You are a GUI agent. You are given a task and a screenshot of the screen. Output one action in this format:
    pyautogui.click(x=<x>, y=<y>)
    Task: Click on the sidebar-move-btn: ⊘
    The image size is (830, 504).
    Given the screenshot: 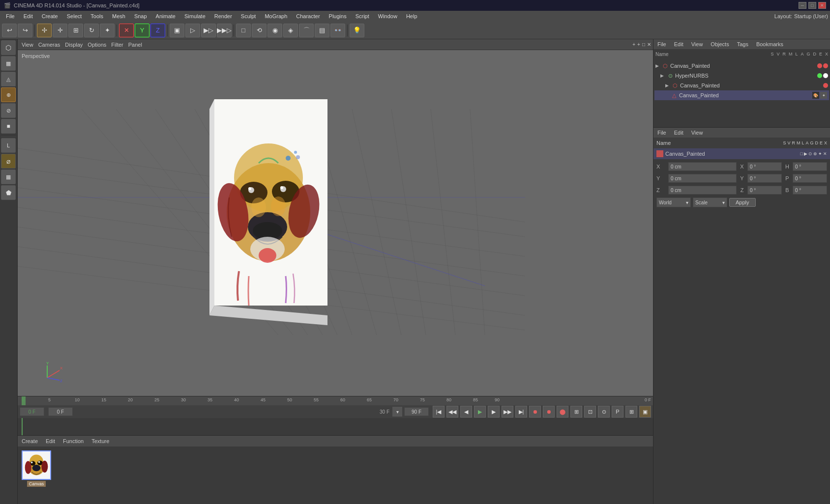 What is the action you would take?
    pyautogui.click(x=8, y=111)
    